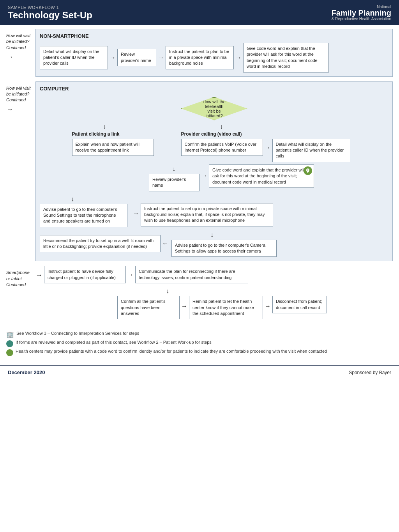  Describe the element at coordinates (174, 182) in the screenshot. I see `comp-review-box: Review provider's name` at that location.